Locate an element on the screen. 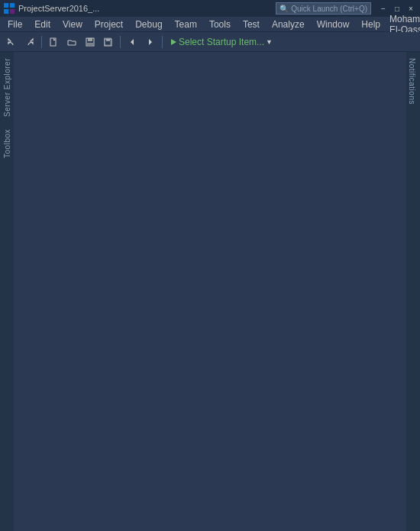 The image size is (420, 531). menu-analyze: Analyze is located at coordinates (289, 24).